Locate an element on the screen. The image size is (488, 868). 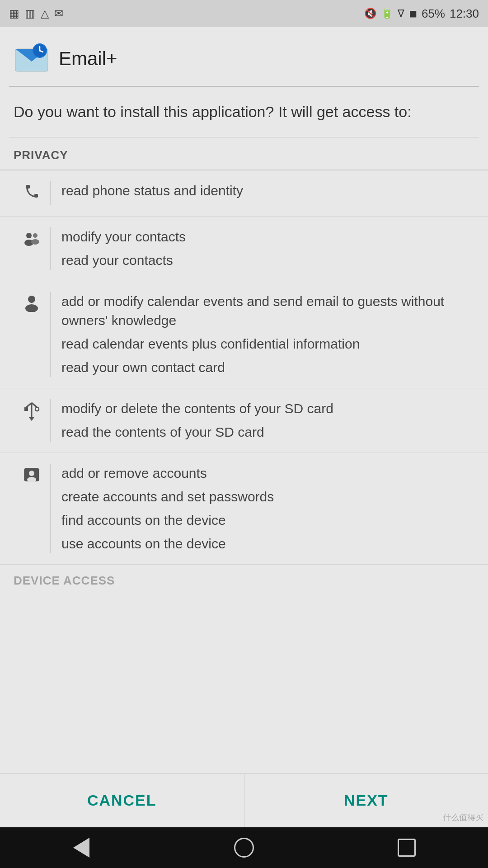
privacy-section-label: PRIVACY is located at coordinates (244, 154).